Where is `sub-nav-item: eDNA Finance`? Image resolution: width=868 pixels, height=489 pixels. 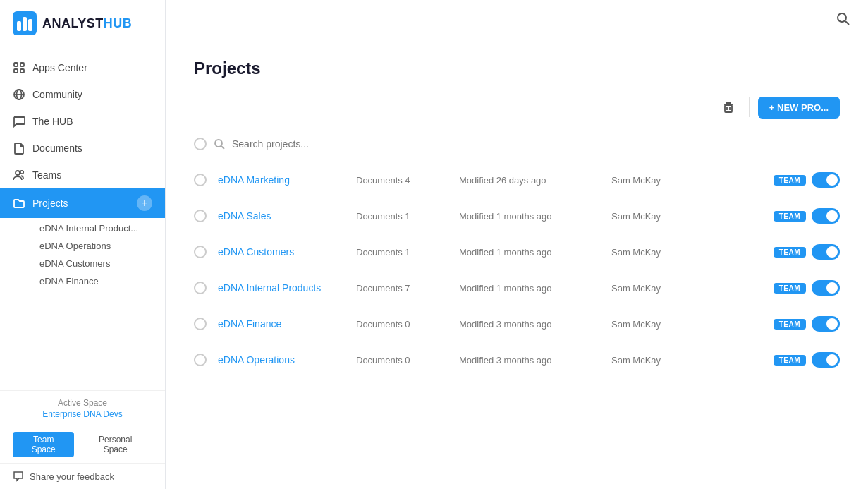 sub-nav-item: eDNA Finance is located at coordinates (99, 281).